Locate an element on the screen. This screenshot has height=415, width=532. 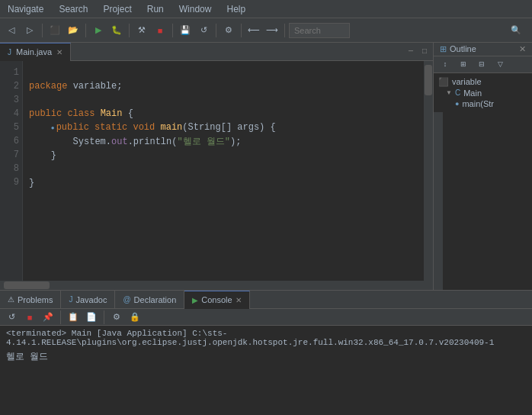
tab-console: ▶ Console ✕ is located at coordinates (216, 300).